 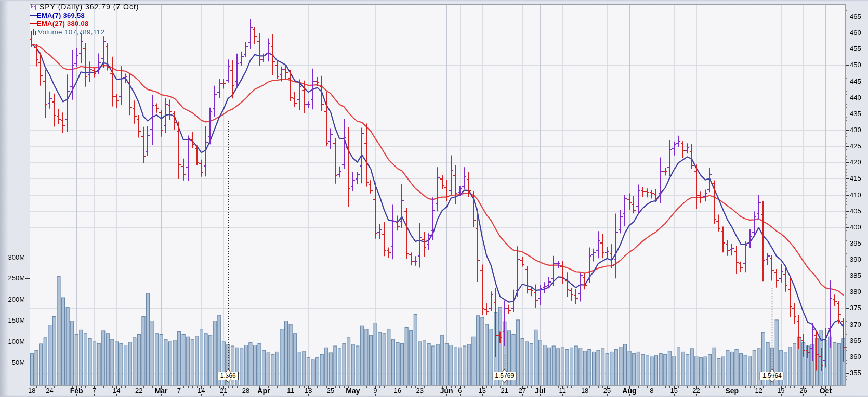 I want to click on date-axis-label: Aug, so click(x=629, y=391).